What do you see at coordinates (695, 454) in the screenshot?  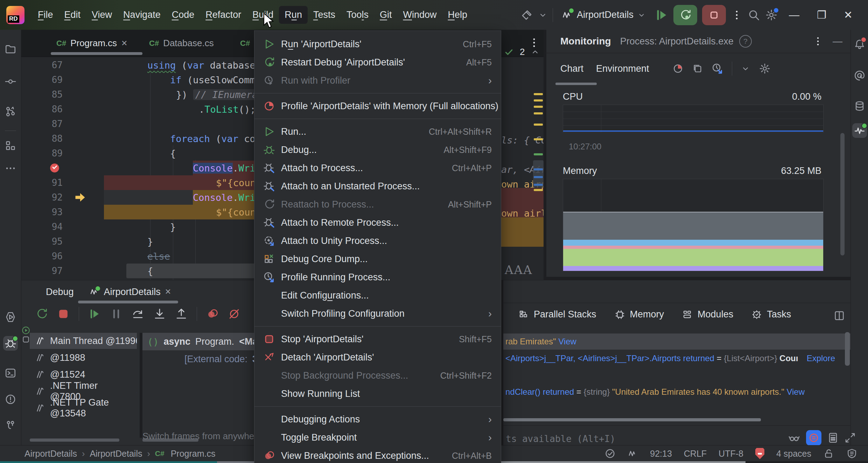 I see `status-line-ending: CRLF` at bounding box center [695, 454].